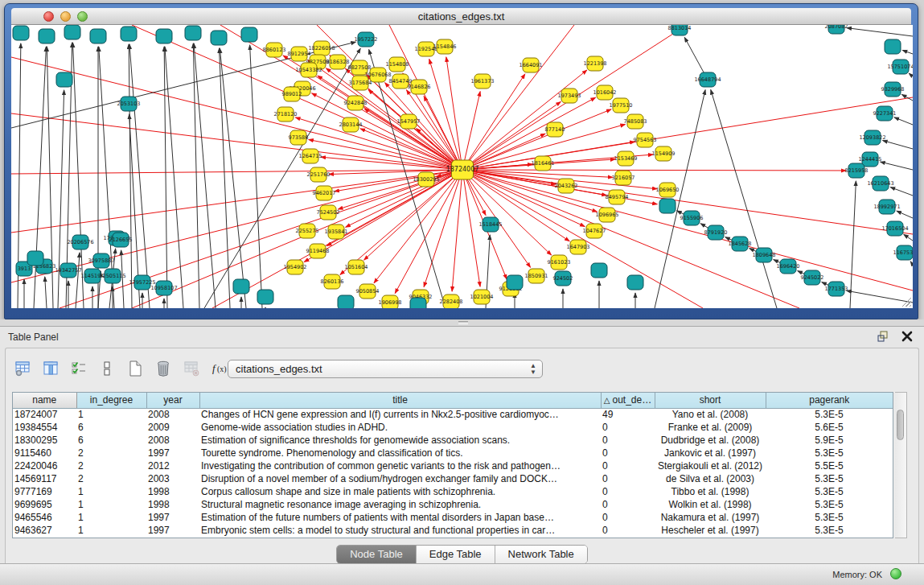 Image resolution: width=924 pixels, height=585 pixels. What do you see at coordinates (163, 369) in the screenshot?
I see `delete-column-icon` at bounding box center [163, 369].